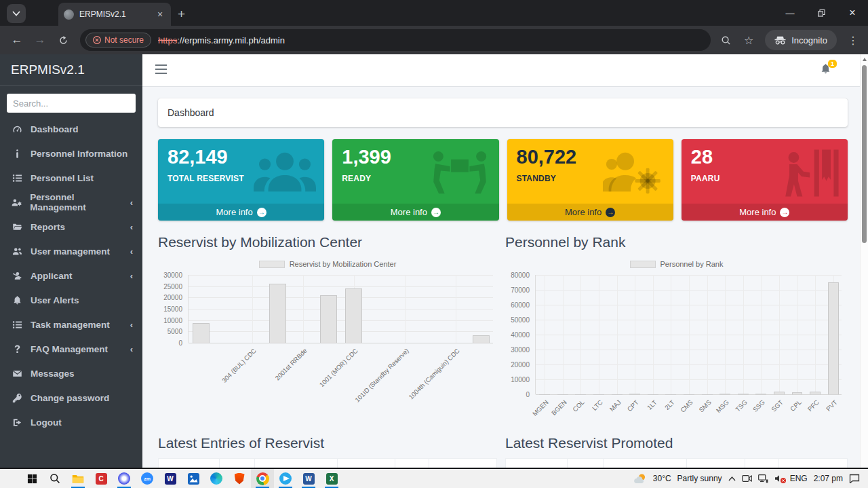 Image resolution: width=868 pixels, height=488 pixels. I want to click on volume-muted-icon, so click(779, 478).